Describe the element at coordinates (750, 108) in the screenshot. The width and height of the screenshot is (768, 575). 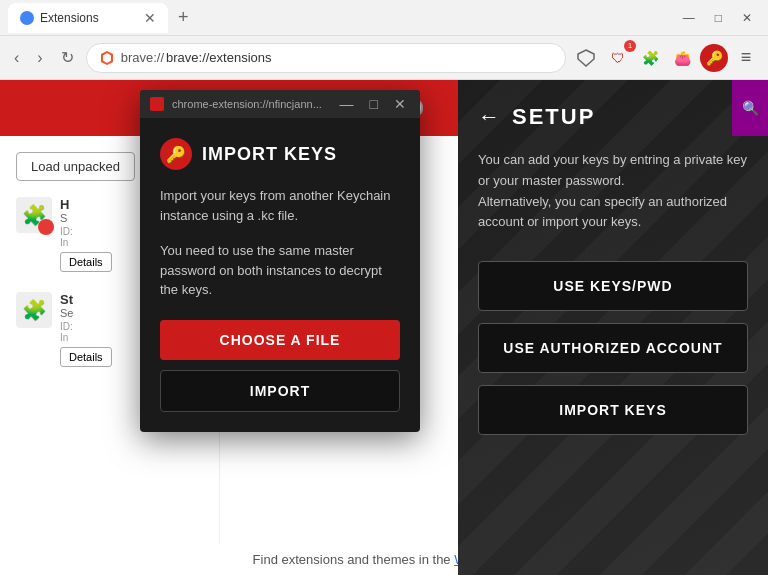
I see `search-panel: 🔍` at that location.